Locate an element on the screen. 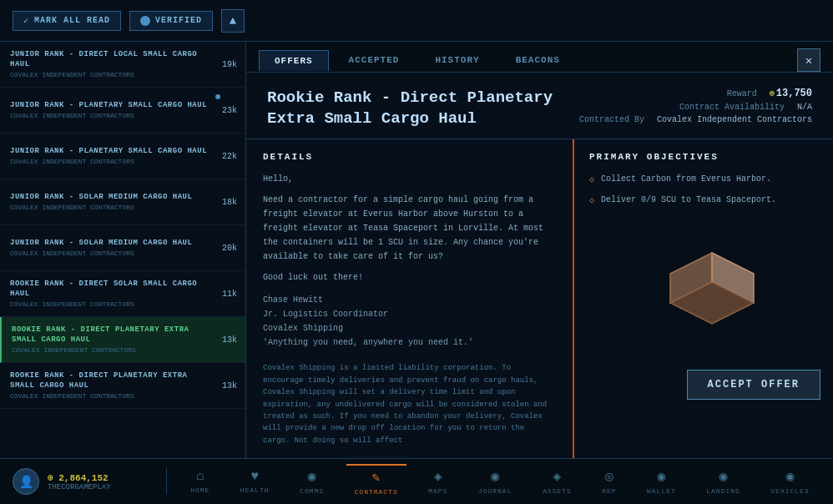 This screenshot has height=504, width=833. reward-row: Reward ⊕13,750 is located at coordinates (770, 93).